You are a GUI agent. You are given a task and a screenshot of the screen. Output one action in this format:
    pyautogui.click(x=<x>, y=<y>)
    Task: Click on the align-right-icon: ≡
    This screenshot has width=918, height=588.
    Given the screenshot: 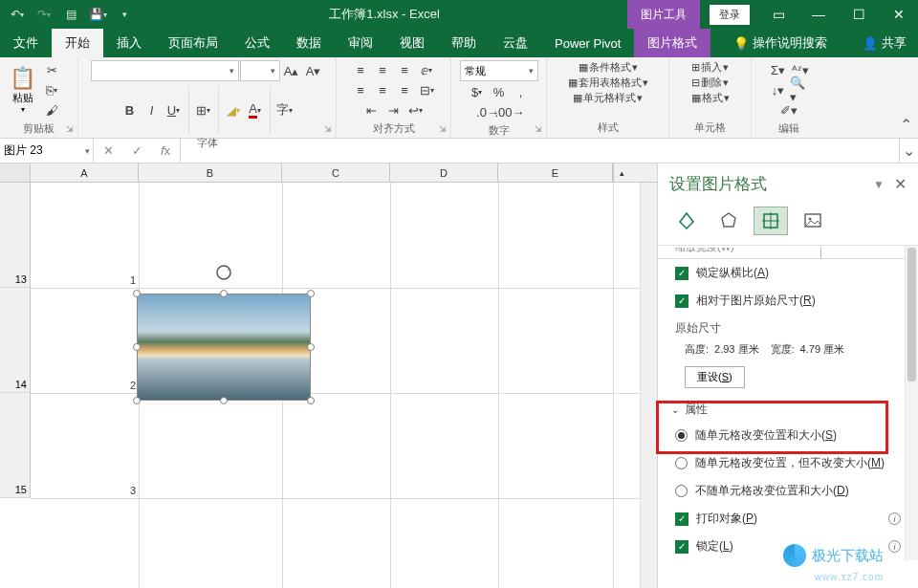 What is the action you would take?
    pyautogui.click(x=404, y=90)
    